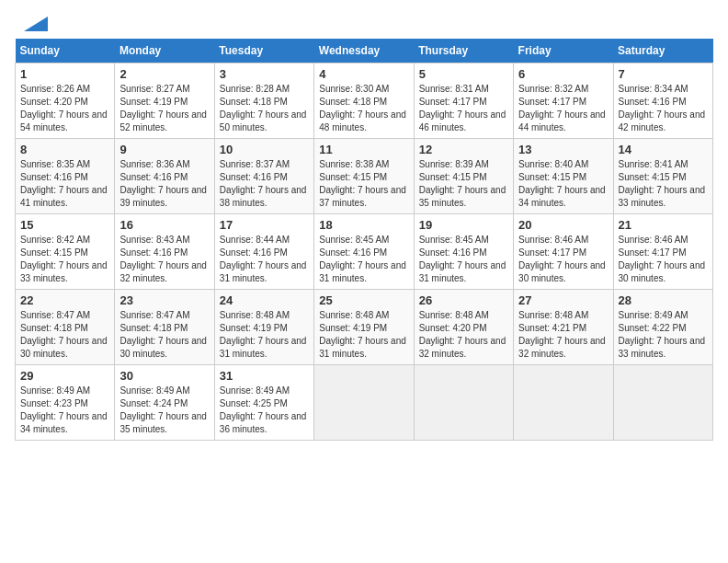 This screenshot has width=728, height=563. I want to click on calendar-cell: 18Sunrise: 8:45 AMSunset: 4:16 PMDayligh…, so click(364, 252).